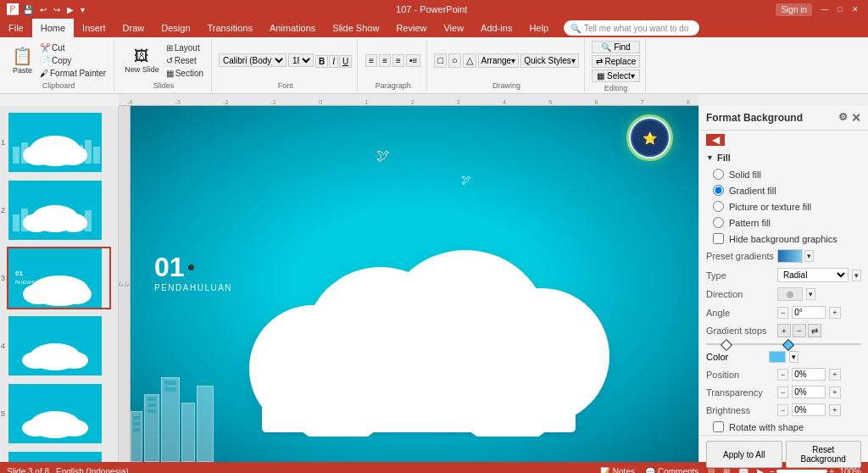  Describe the element at coordinates (73, 73) in the screenshot. I see `format-painter-button: 🖌 Format Painter` at that location.